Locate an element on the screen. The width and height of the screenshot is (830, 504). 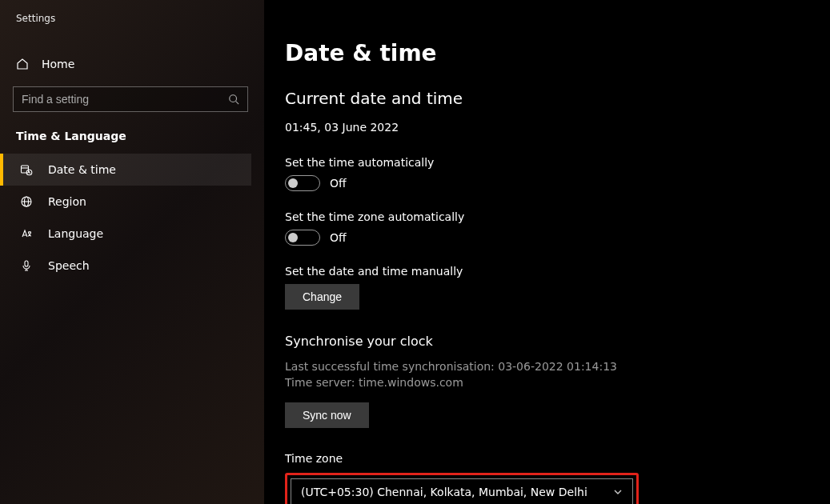
sync-clock-heading: Synchronise your clock is located at coordinates (557, 341).